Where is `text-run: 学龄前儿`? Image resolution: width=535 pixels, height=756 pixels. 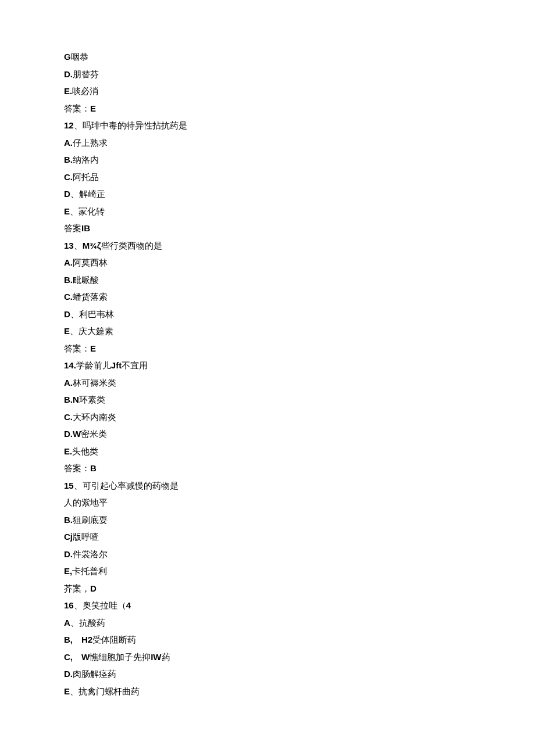
text-run: 学龄前儿 is located at coordinates (94, 365).